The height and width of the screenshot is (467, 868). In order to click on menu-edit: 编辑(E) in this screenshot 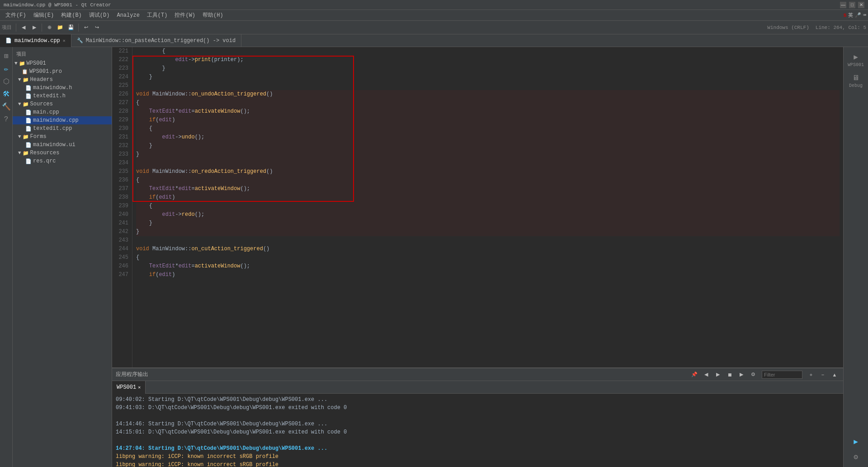, I will do `click(44, 15)`.